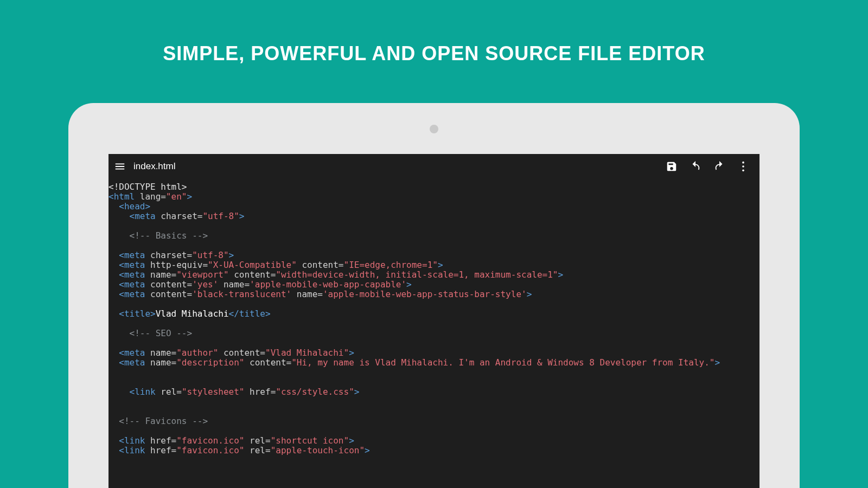 This screenshot has height=488, width=868. What do you see at coordinates (434, 421) in the screenshot?
I see `code-line: <!-- Favicons -->` at bounding box center [434, 421].